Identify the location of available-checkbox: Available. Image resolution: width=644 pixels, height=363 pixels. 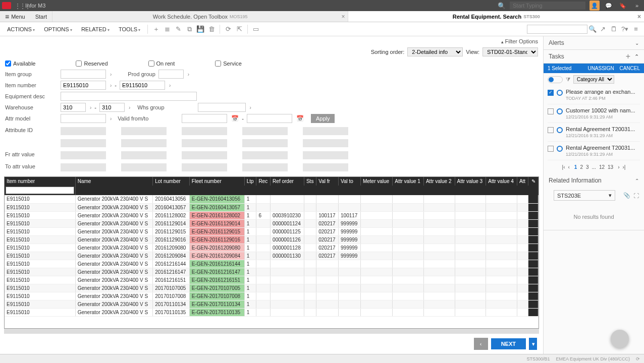
(20, 64).